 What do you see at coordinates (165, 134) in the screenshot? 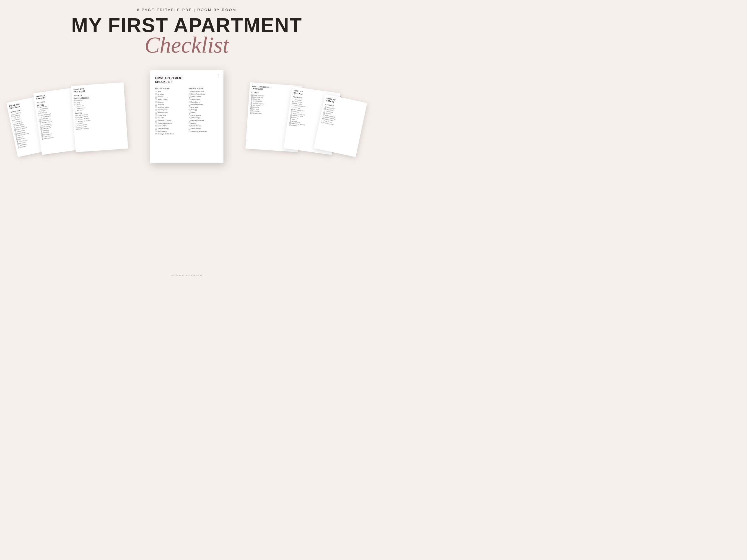
I see `drapery-curtain-rods: Drapery & Curtain Rods` at bounding box center [165, 134].